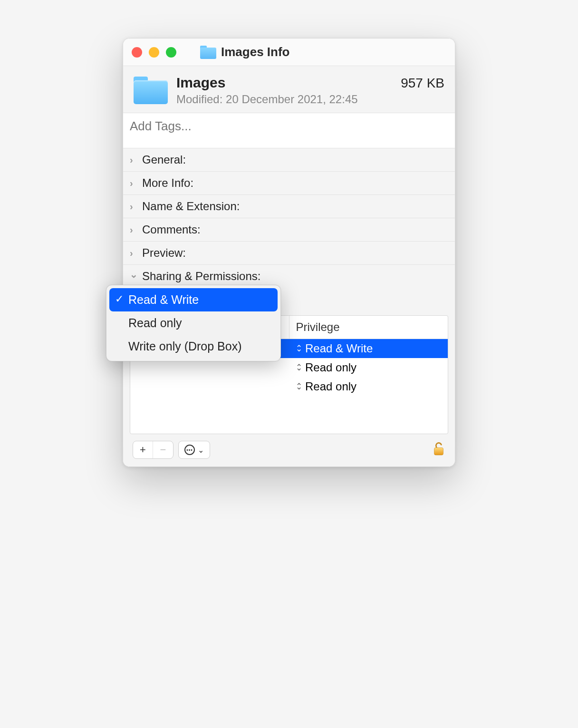 The height and width of the screenshot is (728, 578). What do you see at coordinates (369, 327) in the screenshot?
I see `column-privilege: Privilege` at bounding box center [369, 327].